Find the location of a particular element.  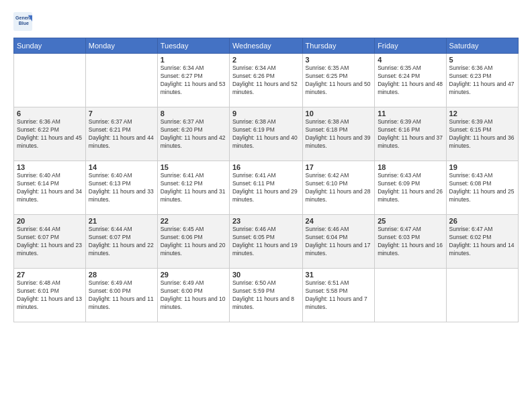

calendar-cell: 12Sunrise: 6:39 AM Sunset: 6:15 PM Dayli… is located at coordinates (482, 134).